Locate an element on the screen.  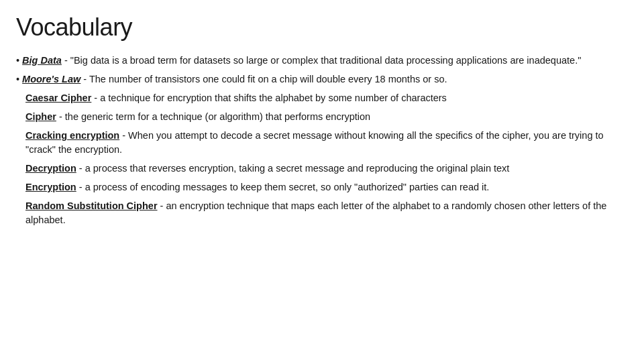
term-random-substitution-cipher: Random Substitution Cipher is located at coordinates (91, 206).